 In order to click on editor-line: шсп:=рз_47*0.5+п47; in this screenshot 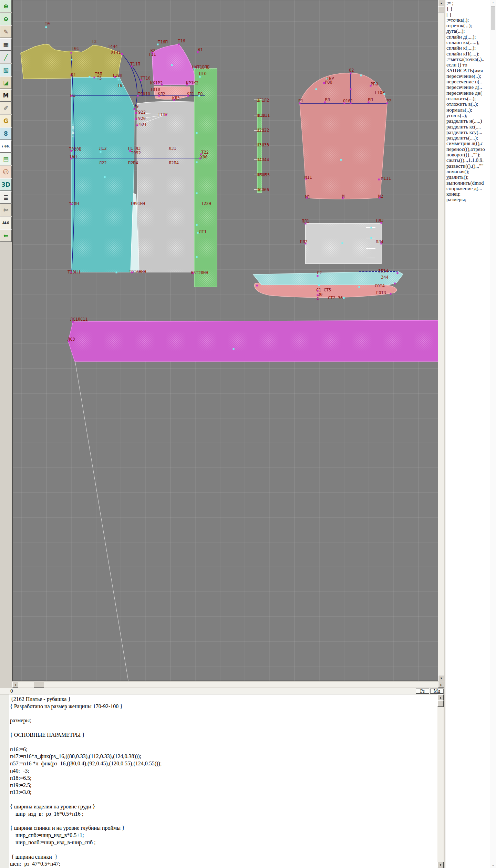, I will do `click(86, 864)`.